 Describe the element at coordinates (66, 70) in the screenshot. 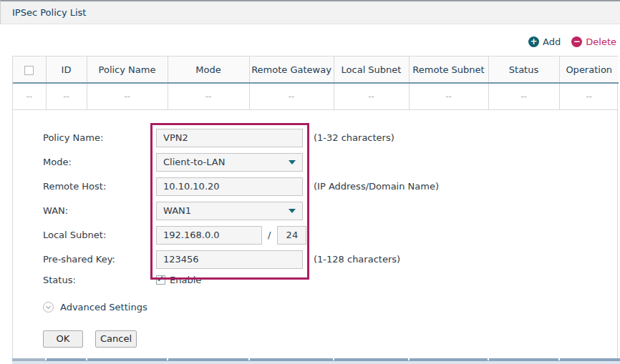

I see `column-header-id: ID` at that location.